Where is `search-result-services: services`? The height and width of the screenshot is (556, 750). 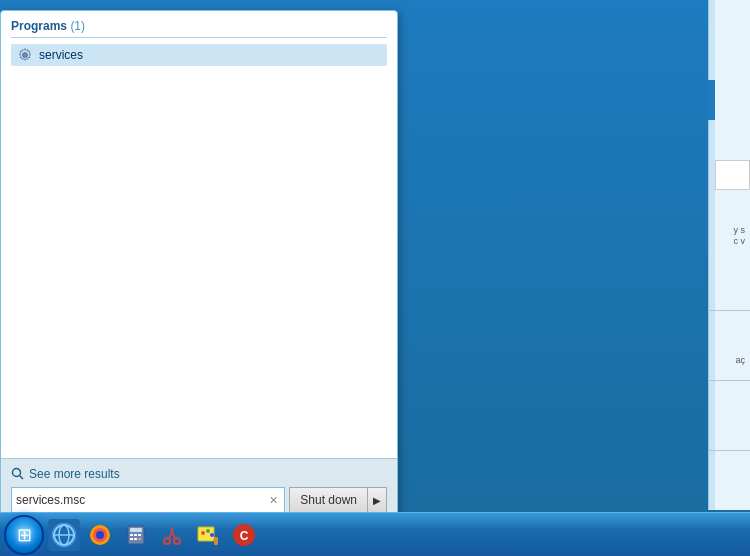 search-result-services: services is located at coordinates (199, 55).